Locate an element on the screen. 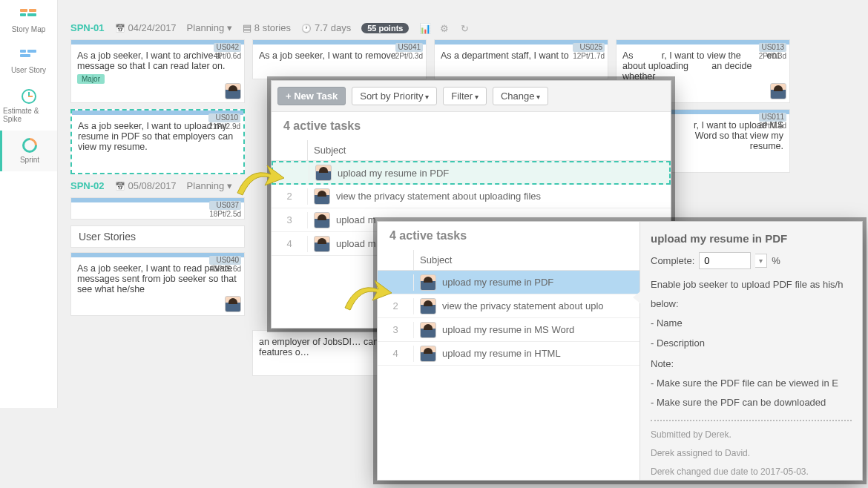  sort-dropdown: Sort by Priority is located at coordinates (395, 96).